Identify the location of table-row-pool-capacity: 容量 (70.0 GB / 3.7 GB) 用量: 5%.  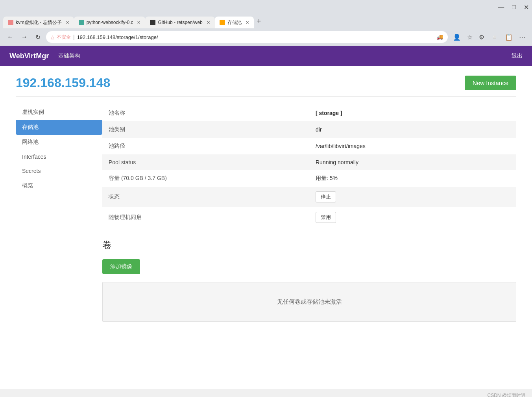
(309, 178).